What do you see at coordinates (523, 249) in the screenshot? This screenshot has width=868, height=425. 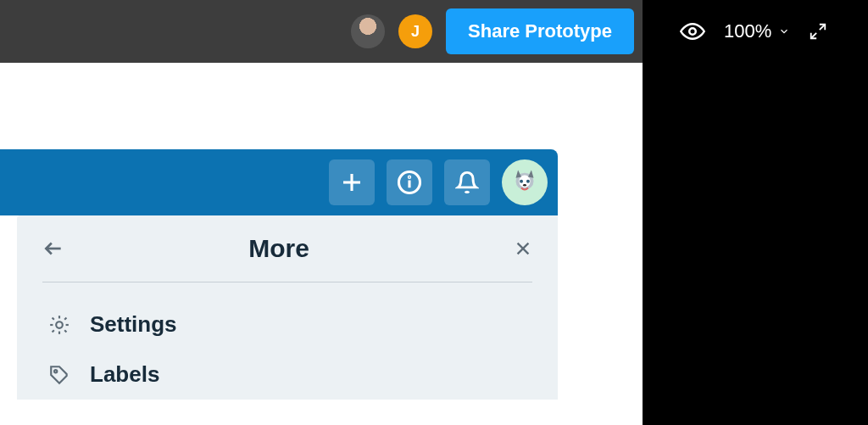 I see `close-button` at bounding box center [523, 249].